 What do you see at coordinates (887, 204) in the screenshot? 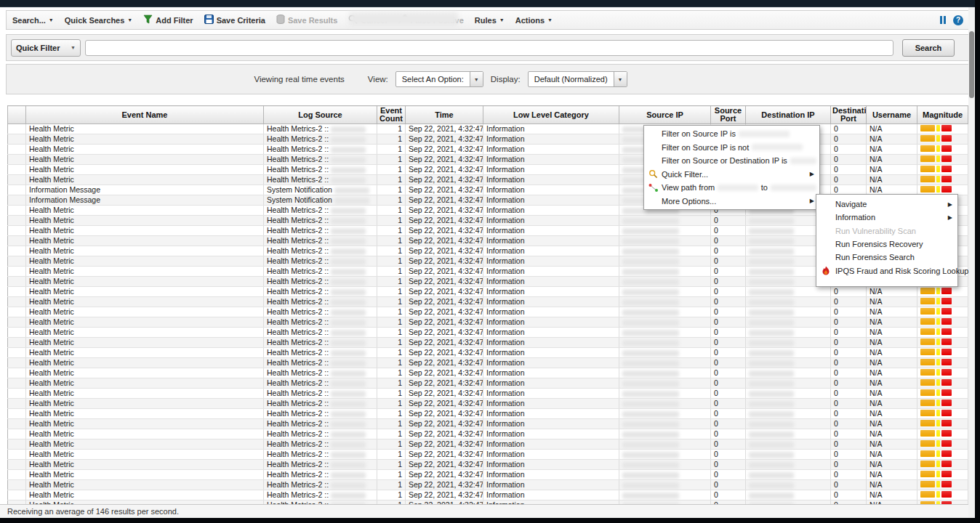
I see `menu-item-navigate: Navigate▶` at bounding box center [887, 204].